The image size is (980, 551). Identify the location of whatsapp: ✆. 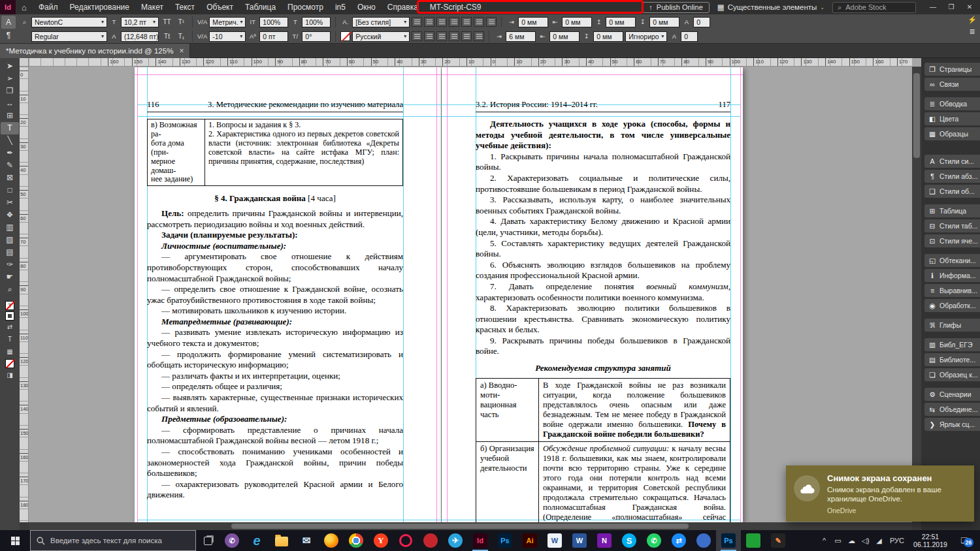
(654, 541).